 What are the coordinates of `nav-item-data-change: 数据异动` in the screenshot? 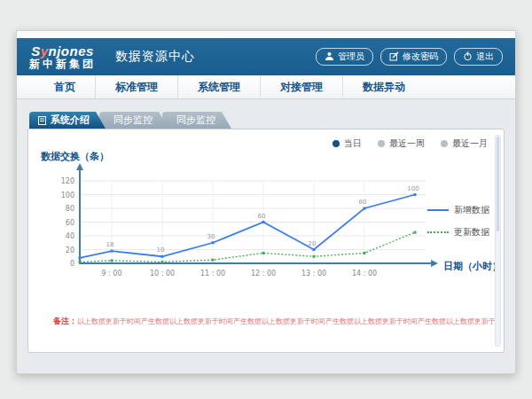 It's located at (383, 87).